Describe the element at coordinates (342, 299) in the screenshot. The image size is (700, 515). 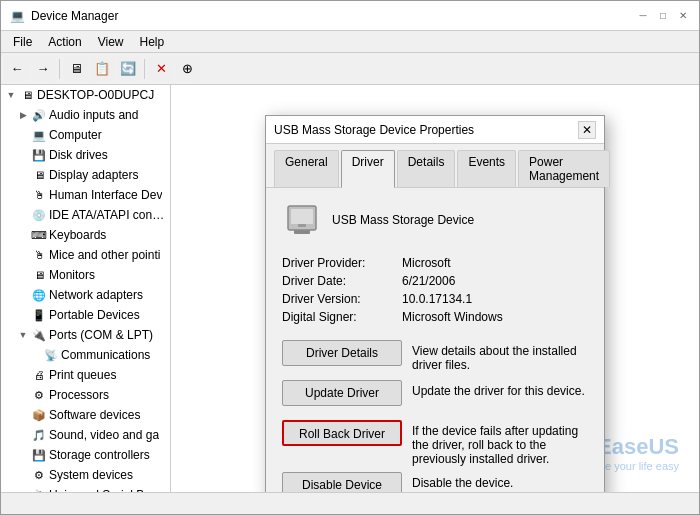
I see `driver-version-label: Driver Version:` at that location.